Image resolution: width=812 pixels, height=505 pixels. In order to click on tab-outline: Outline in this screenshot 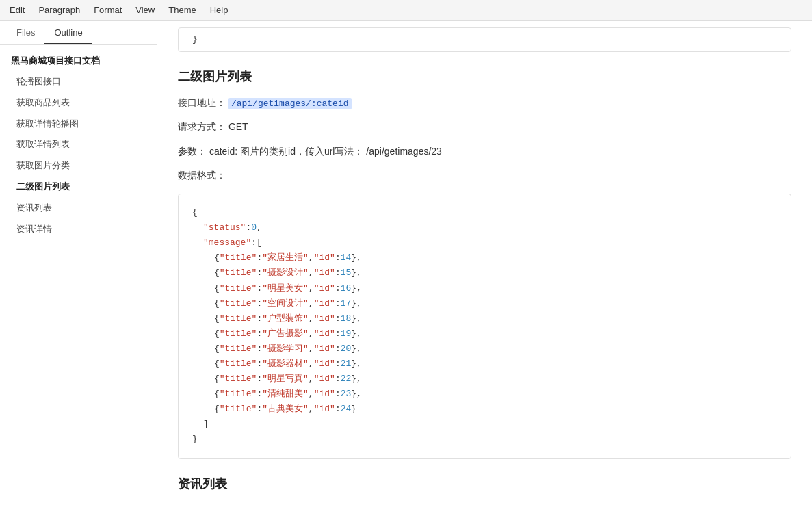, I will do `click(68, 33)`.